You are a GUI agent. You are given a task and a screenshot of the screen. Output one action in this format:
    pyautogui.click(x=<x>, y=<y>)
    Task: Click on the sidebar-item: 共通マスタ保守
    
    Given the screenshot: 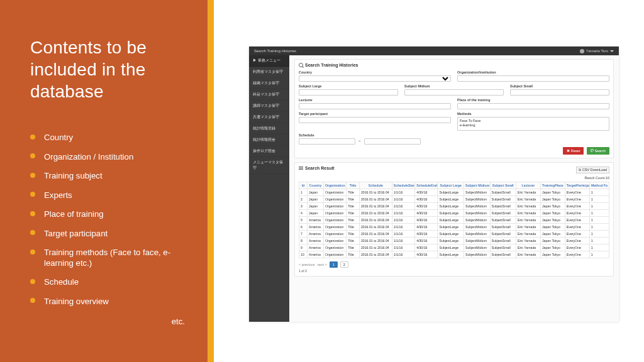 What is the action you would take?
    pyautogui.click(x=269, y=118)
    